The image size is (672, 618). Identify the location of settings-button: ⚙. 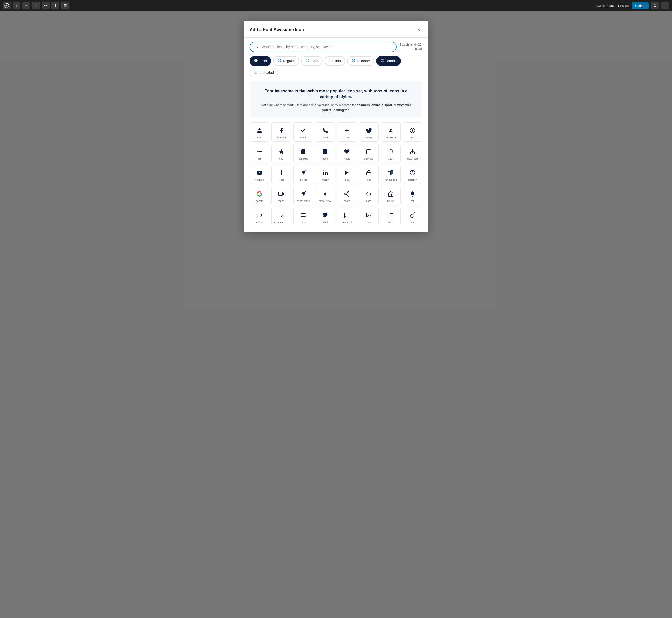
(655, 5).